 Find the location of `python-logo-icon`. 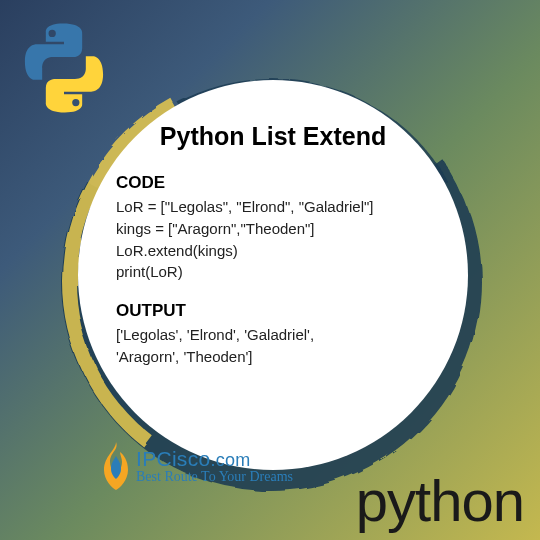

python-logo-icon is located at coordinates (64, 68).